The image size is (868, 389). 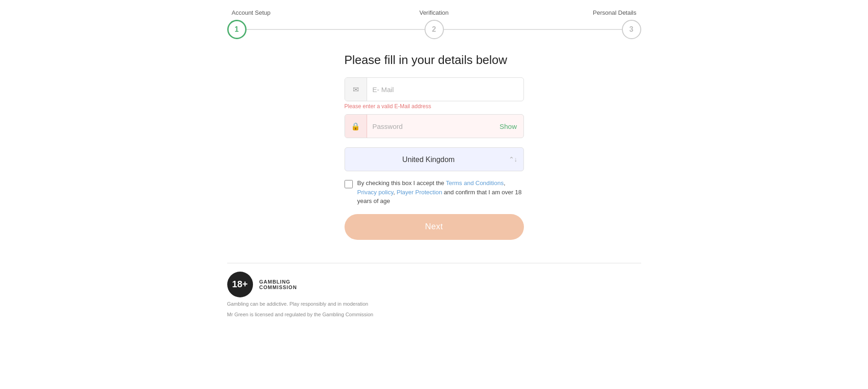 I want to click on step-circle-1: 1, so click(x=237, y=29).